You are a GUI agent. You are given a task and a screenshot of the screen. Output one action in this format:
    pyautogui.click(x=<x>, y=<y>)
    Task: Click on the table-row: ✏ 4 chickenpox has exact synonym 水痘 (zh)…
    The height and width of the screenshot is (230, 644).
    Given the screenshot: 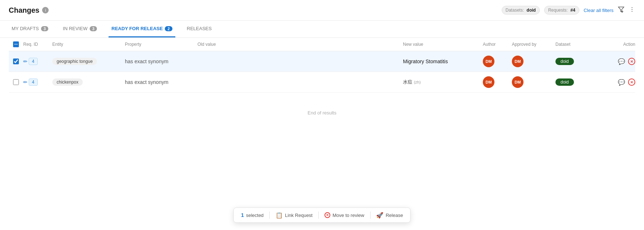 What is the action you would take?
    pyautogui.click(x=322, y=82)
    